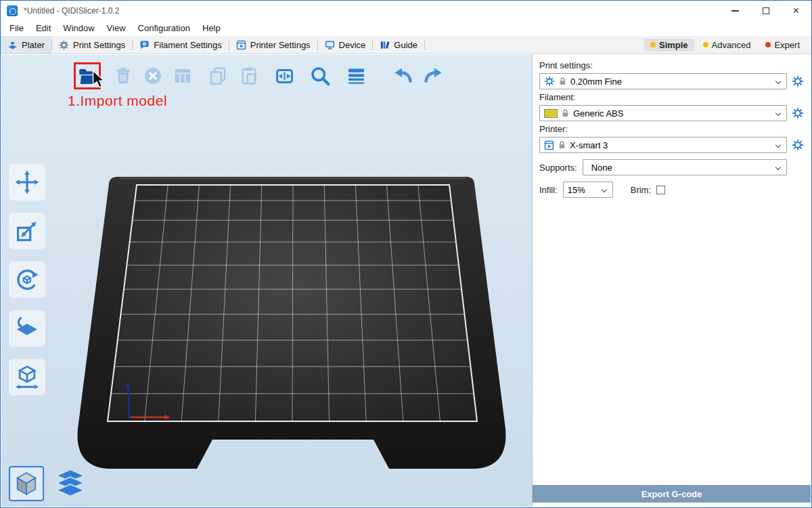 This screenshot has width=812, height=508. What do you see at coordinates (123, 76) in the screenshot?
I see `delete-button` at bounding box center [123, 76].